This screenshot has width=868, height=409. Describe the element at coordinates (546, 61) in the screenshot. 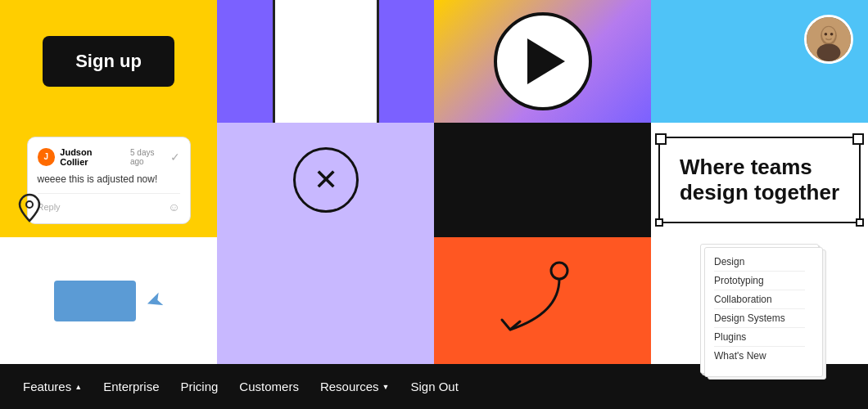

I see `play-icon` at that location.